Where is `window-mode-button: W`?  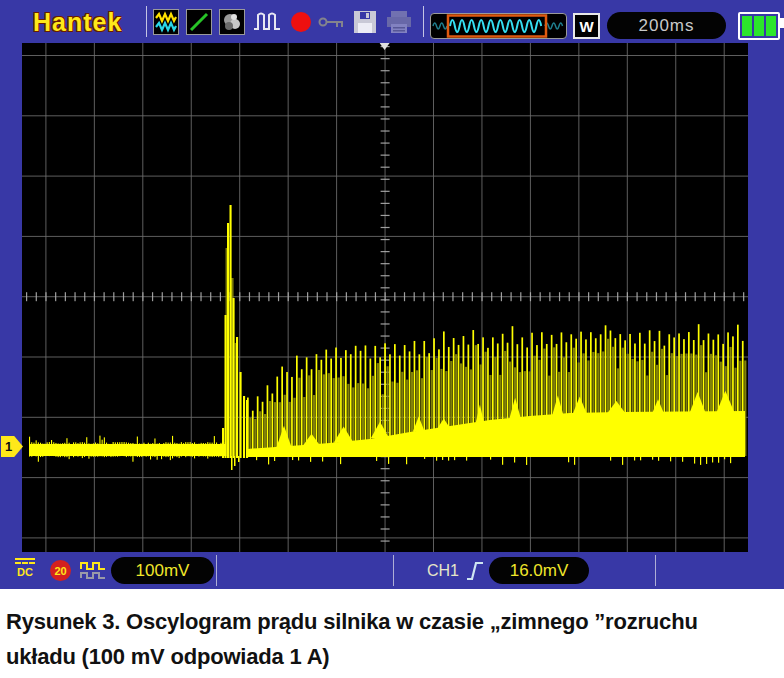
window-mode-button: W is located at coordinates (586, 26).